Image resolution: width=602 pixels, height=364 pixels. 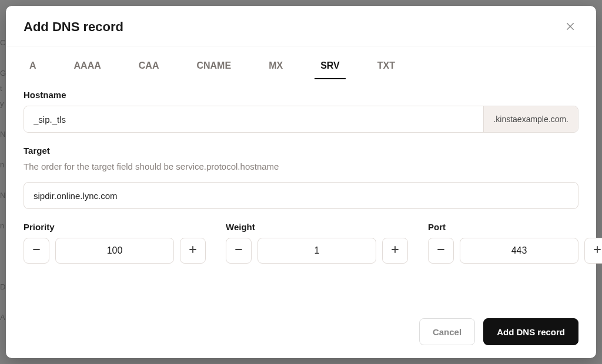 I want to click on target-label: Target, so click(x=301, y=150).